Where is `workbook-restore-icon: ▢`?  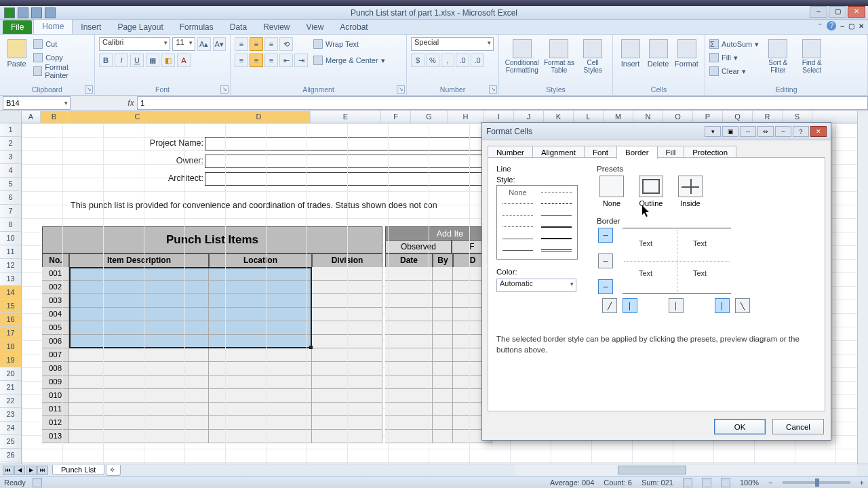
workbook-restore-icon: ▢ is located at coordinates (852, 26).